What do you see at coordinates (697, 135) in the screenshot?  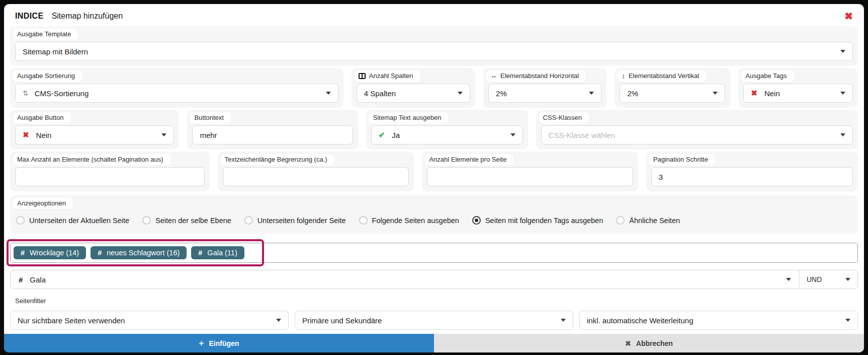 I see `css-klassen-select: CSS-Klasse wählen` at bounding box center [697, 135].